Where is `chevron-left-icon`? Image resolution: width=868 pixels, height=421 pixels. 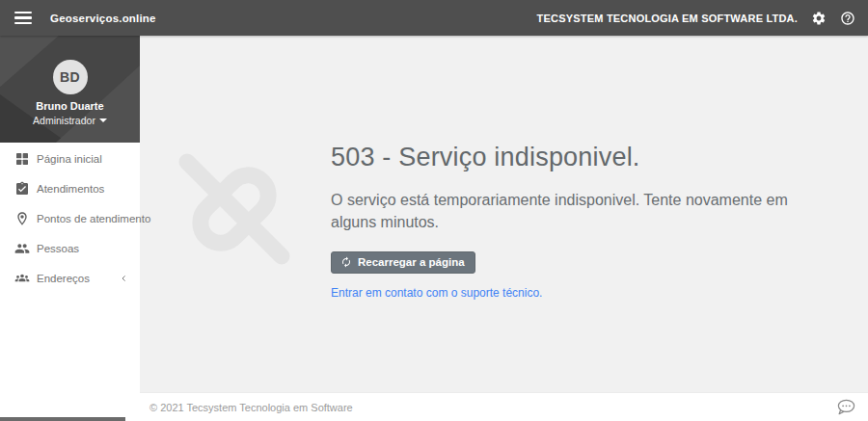
chevron-left-icon is located at coordinates (123, 277).